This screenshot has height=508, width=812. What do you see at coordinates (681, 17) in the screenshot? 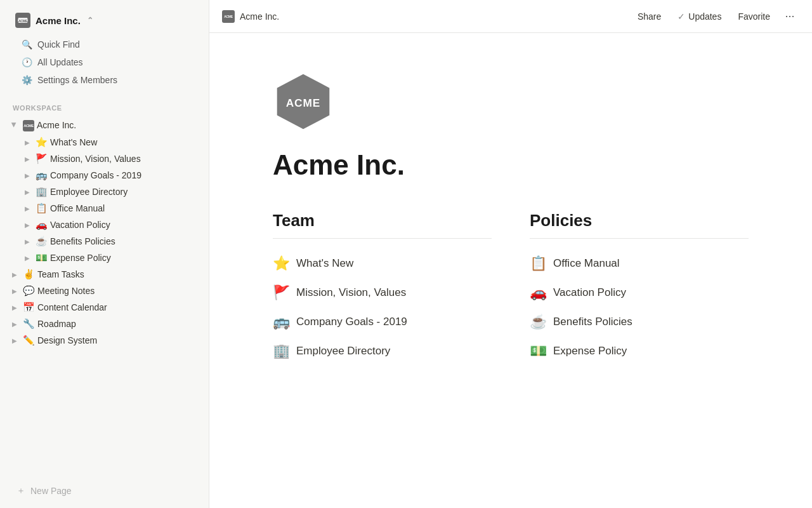
I see `check-icon: ✓` at bounding box center [681, 17].